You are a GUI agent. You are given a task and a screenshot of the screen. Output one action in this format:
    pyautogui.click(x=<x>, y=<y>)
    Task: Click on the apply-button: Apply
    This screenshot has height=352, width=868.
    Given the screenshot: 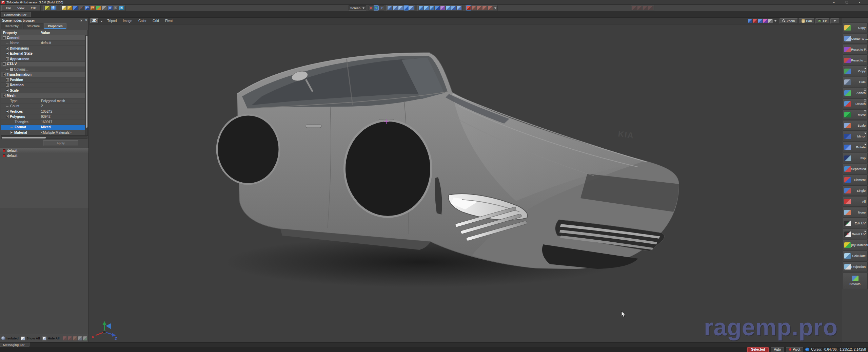 What is the action you would take?
    pyautogui.click(x=61, y=143)
    